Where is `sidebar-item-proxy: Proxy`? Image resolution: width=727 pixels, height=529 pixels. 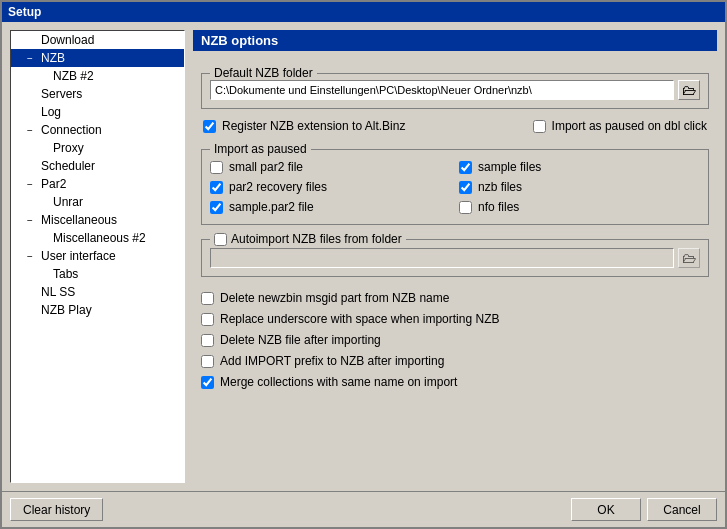 sidebar-item-proxy: Proxy is located at coordinates (98, 148).